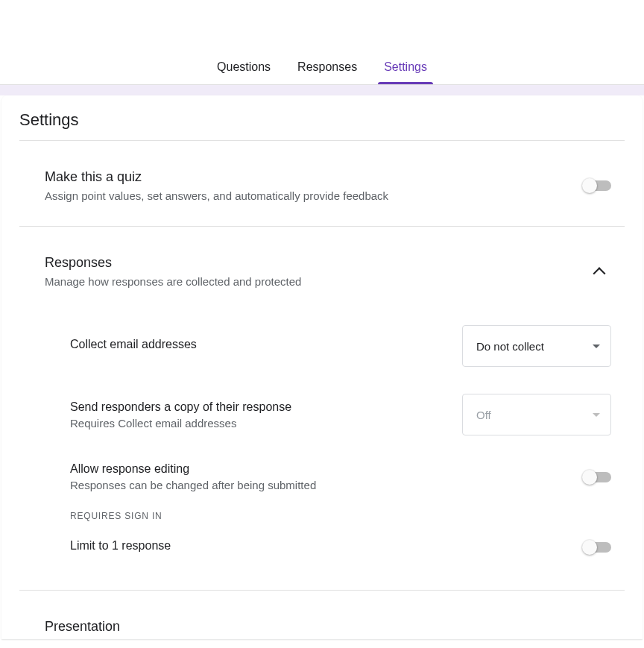  I want to click on requires-signin-label: REQUIRES SIGN IN, so click(347, 516).